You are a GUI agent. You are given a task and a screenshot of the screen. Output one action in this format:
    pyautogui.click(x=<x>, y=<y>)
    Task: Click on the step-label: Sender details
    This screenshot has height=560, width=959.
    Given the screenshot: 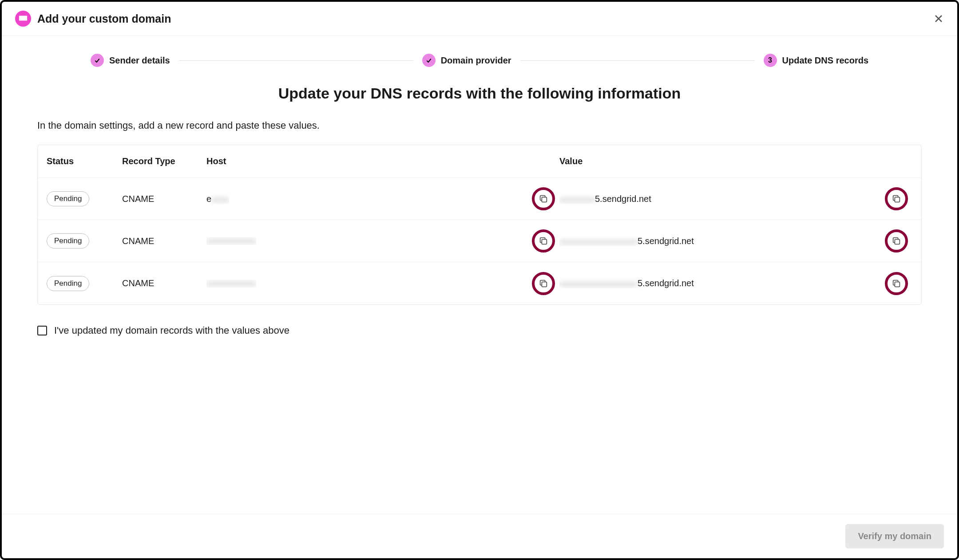 What is the action you would take?
    pyautogui.click(x=139, y=60)
    